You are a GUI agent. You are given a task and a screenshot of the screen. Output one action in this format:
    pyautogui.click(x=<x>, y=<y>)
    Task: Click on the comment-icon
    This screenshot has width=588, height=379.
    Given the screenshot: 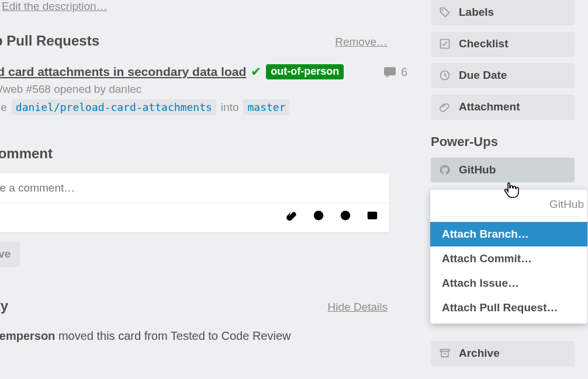 What is the action you would take?
    pyautogui.click(x=390, y=72)
    